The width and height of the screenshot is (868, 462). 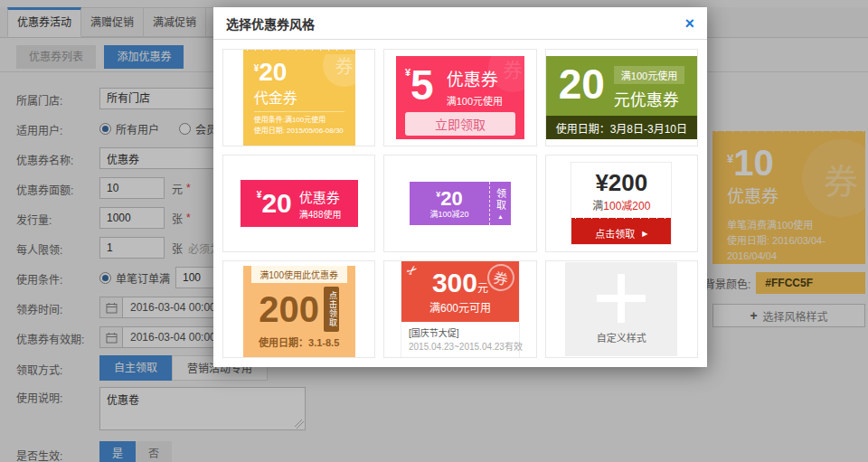 What do you see at coordinates (420, 85) in the screenshot?
I see `coupon-amount: ¥5` at bounding box center [420, 85].